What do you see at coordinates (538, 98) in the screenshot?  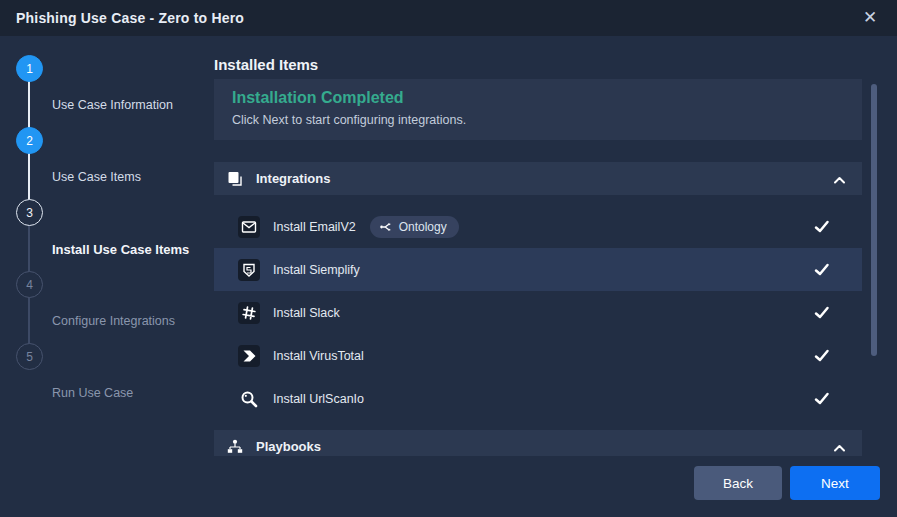 I see `installation-status-title: Installation Completed` at bounding box center [538, 98].